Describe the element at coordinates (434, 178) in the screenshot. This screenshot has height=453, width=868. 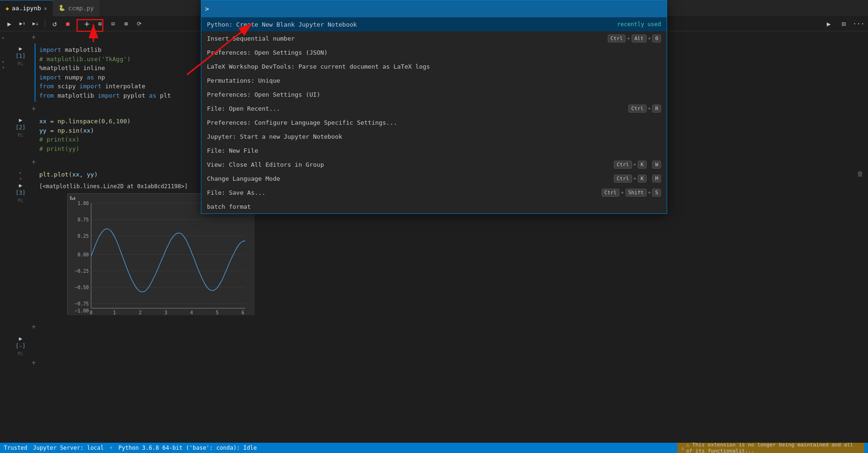
I see `command-item-change-language: Change Language Mode Ctrl + K M` at that location.